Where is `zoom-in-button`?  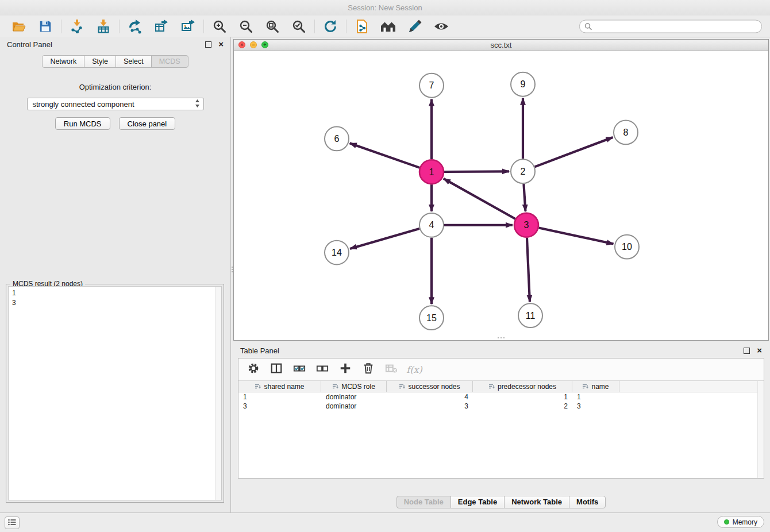 zoom-in-button is located at coordinates (220, 26).